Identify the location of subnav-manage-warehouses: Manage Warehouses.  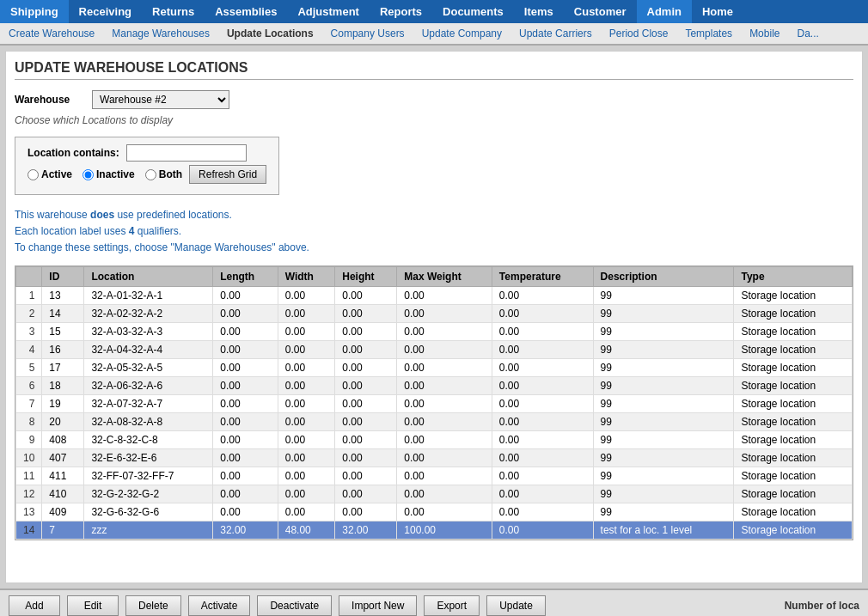
(161, 34).